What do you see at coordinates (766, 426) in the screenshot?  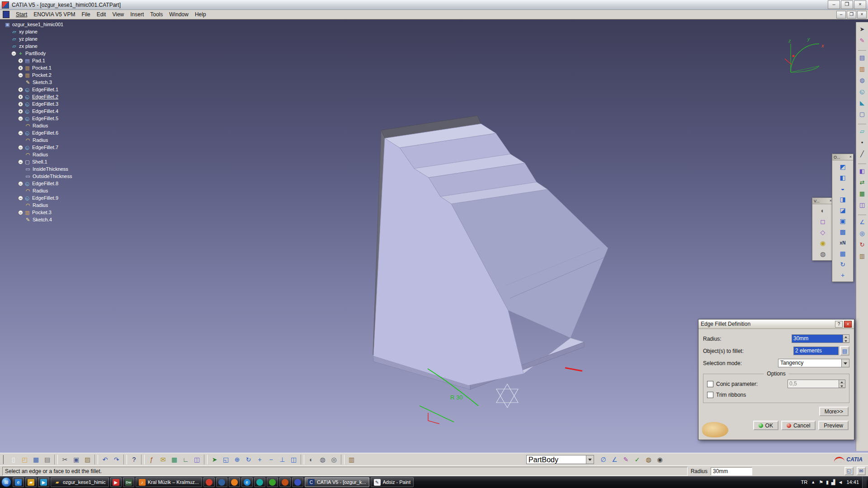 I see `ok-button: OK` at bounding box center [766, 426].